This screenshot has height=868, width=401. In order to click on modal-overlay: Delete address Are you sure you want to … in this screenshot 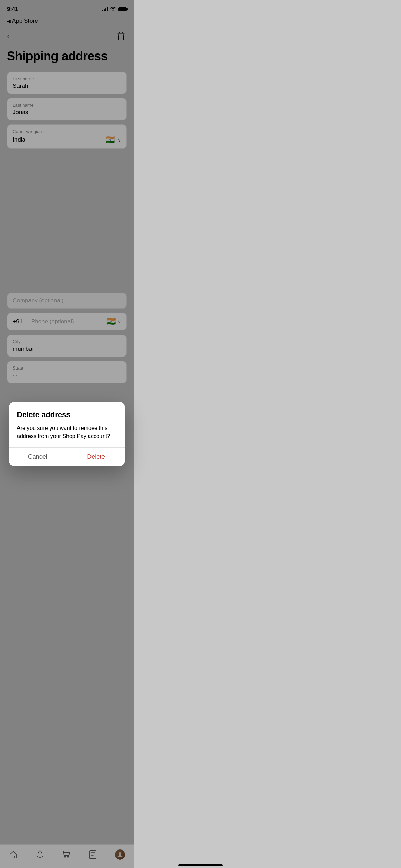, I will do `click(67, 194)`.